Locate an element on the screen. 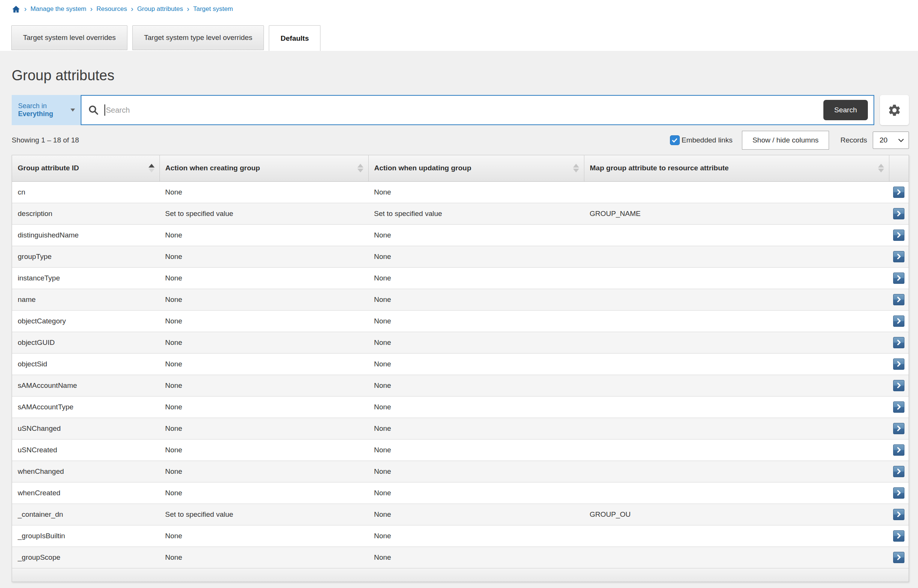 This screenshot has height=588, width=918. table-row: _groupIsBuiltinNoneNone is located at coordinates (461, 536).